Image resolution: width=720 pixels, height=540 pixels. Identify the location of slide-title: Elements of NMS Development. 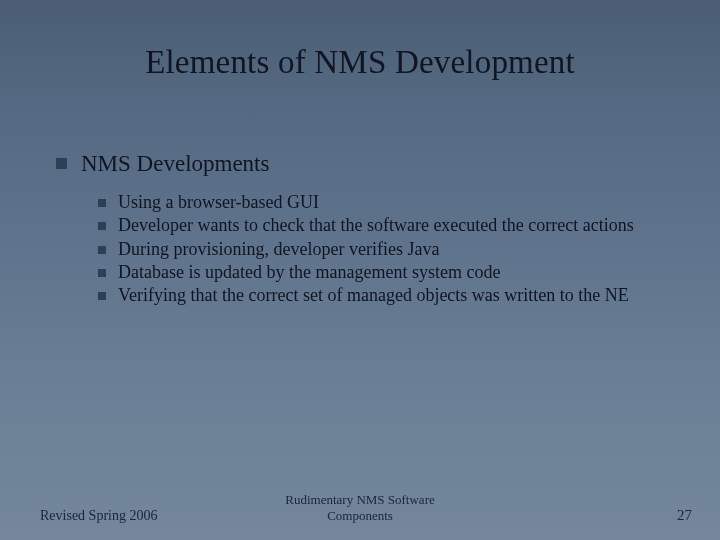
(360, 62).